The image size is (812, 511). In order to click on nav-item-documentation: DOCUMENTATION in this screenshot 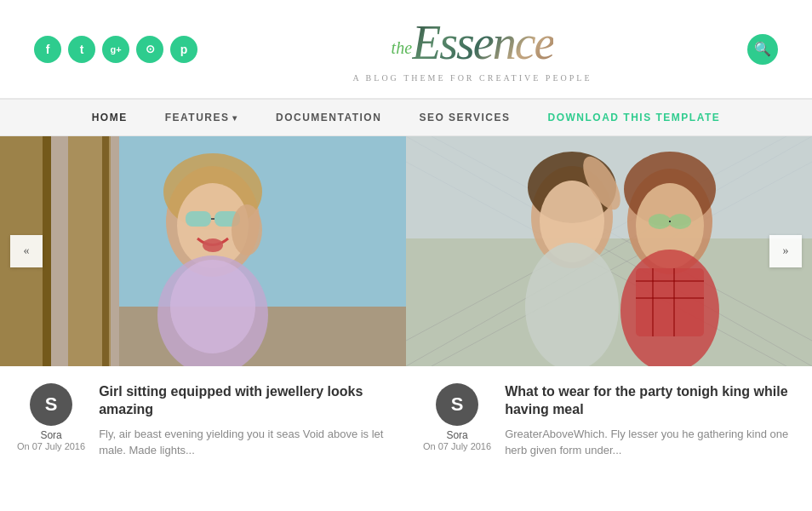, I will do `click(329, 118)`.